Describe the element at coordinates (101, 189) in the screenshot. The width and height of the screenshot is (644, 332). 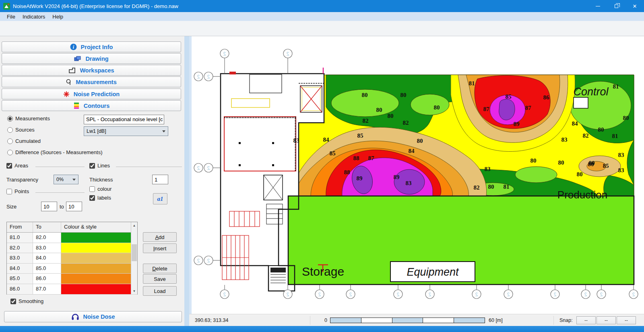
I see `colour-checkbox: colour` at that location.